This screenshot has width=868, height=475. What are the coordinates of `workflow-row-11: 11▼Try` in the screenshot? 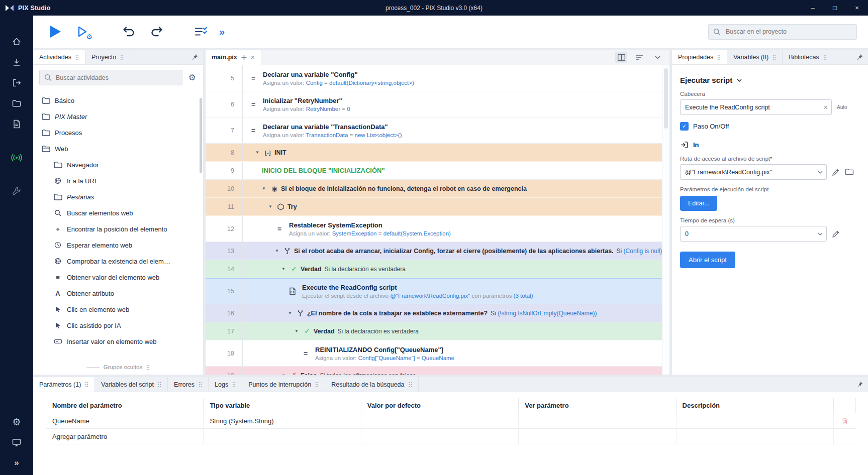 It's located at (434, 207).